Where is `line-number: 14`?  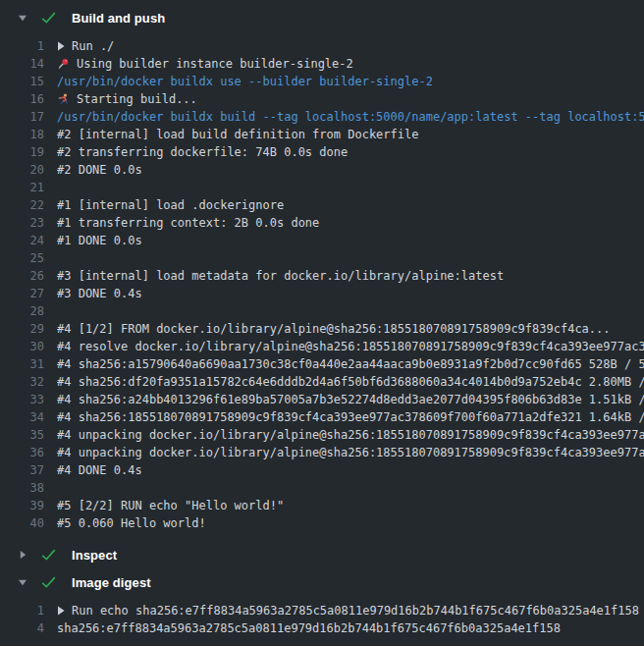
line-number: 14 is located at coordinates (22, 64).